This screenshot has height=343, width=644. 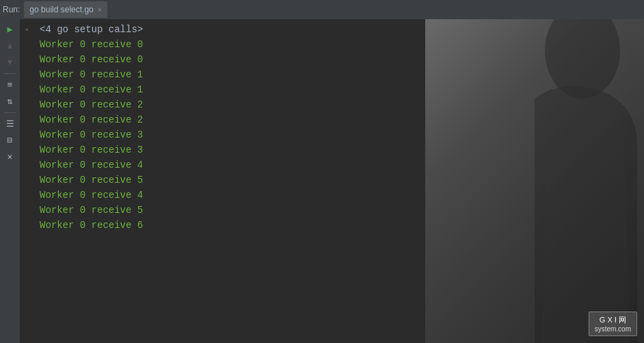 What do you see at coordinates (10, 124) in the screenshot?
I see `settings-button: ☰` at bounding box center [10, 124].